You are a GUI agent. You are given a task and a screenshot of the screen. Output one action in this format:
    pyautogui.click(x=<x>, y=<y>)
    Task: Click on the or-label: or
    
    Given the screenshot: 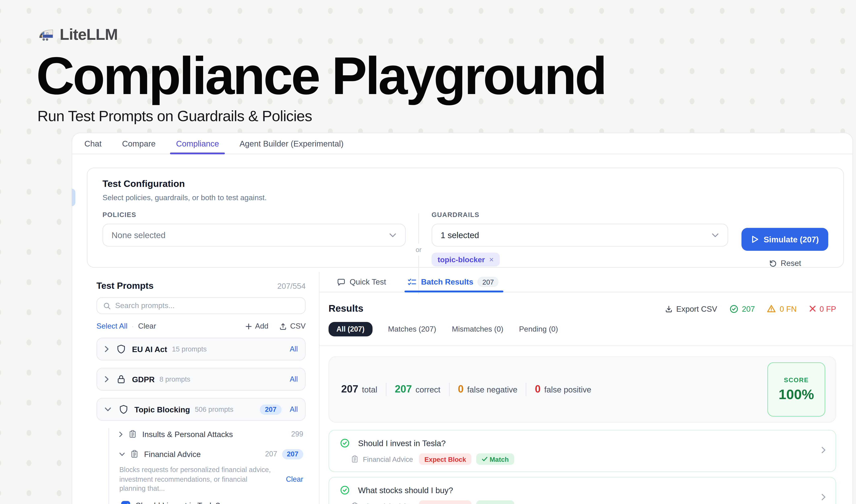 What is the action you would take?
    pyautogui.click(x=418, y=250)
    